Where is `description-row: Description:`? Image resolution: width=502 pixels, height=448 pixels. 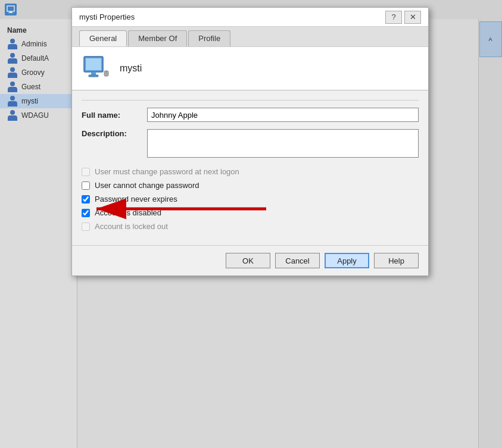 description-row: Description: is located at coordinates (250, 143).